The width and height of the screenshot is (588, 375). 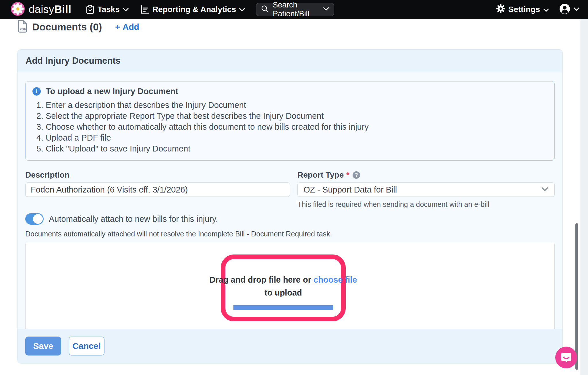 What do you see at coordinates (566, 357) in the screenshot?
I see `chat-launcher-button` at bounding box center [566, 357].